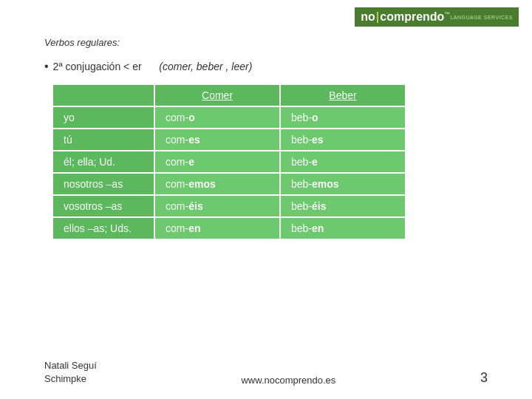 Image resolution: width=532 pixels, height=399 pixels. What do you see at coordinates (482, 18) in the screenshot?
I see `logo-subtitle: LANGUAGE SERVICES` at bounding box center [482, 18].